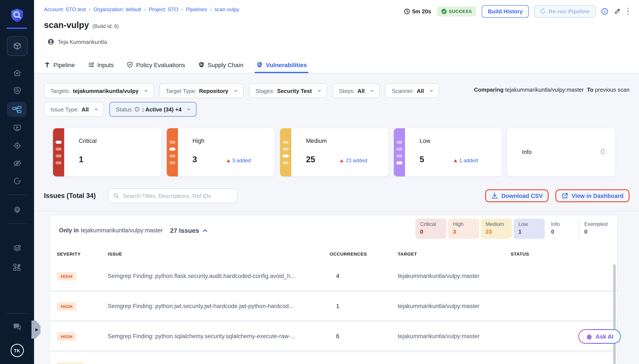  Describe the element at coordinates (457, 11) in the screenshot. I see `status-badge: SUCCESS` at that location.